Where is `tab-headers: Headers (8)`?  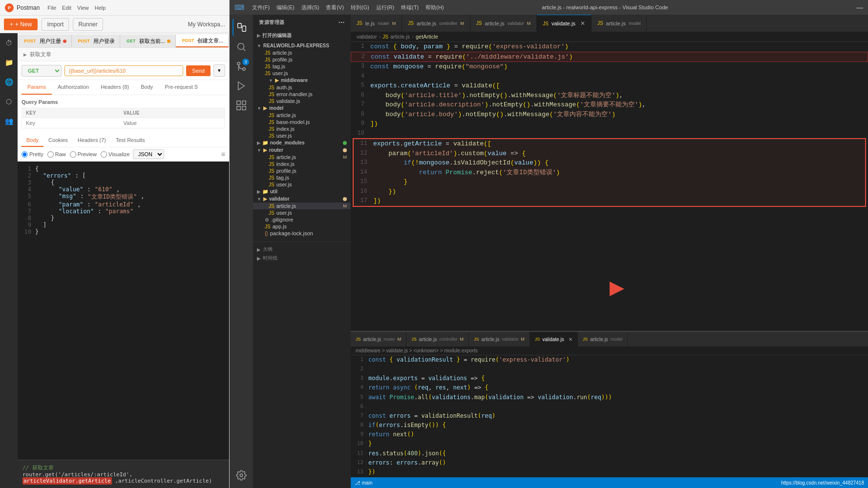 tab-headers: Headers (8) is located at coordinates (115, 87).